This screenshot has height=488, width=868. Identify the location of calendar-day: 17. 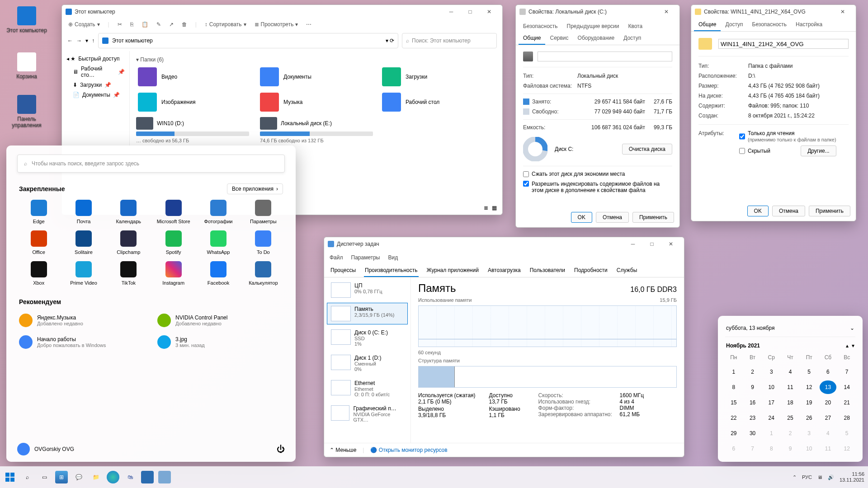
(771, 403).